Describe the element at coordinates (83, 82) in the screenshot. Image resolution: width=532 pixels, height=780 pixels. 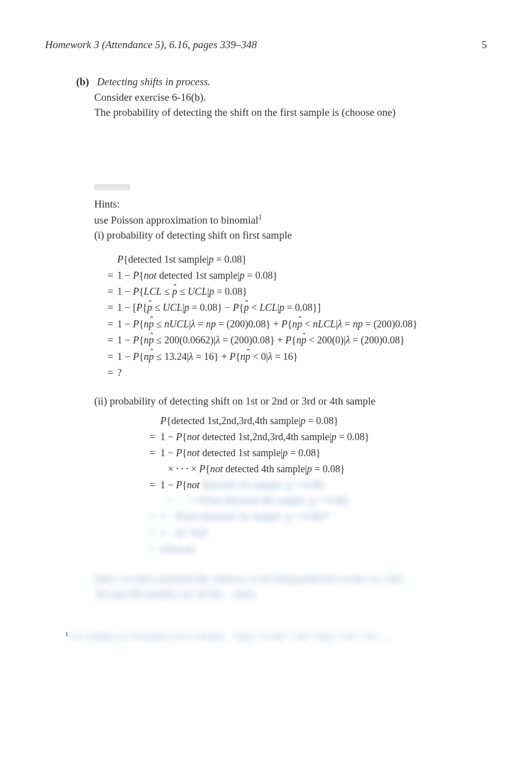
I see `item-label: (b)` at that location.